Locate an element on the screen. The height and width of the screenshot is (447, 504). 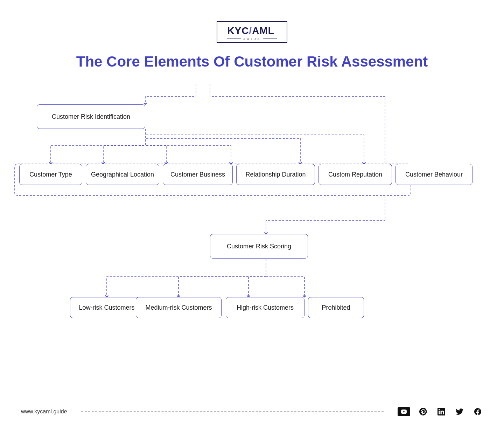
node-customer-behaviour: Customer Behaviour is located at coordinates (434, 174).